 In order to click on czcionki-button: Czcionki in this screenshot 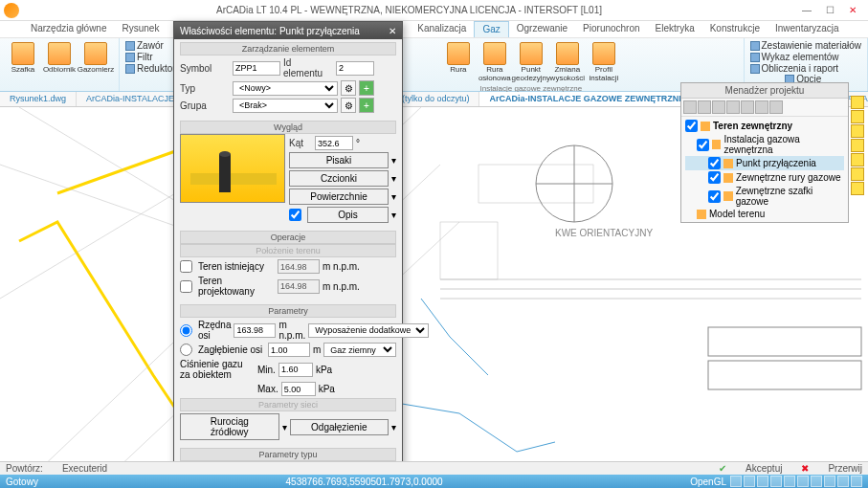, I will do `click(339, 178)`.